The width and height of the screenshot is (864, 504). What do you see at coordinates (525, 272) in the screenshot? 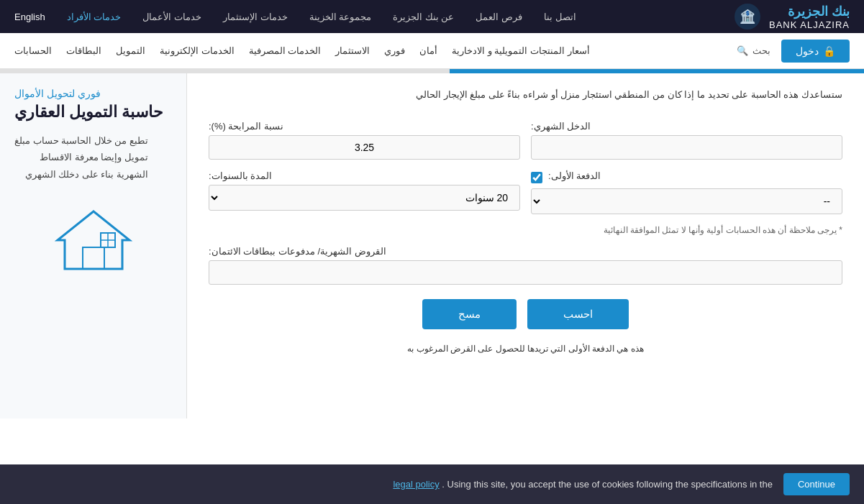
I see `monthly-loans-input` at bounding box center [525, 272].